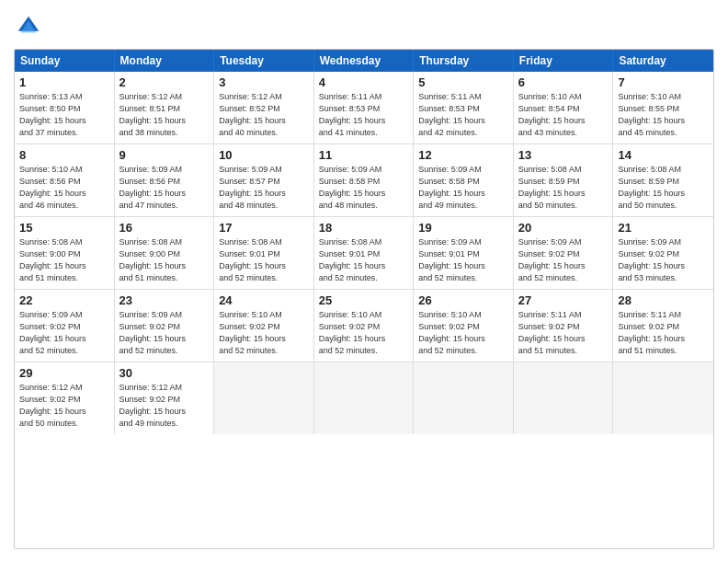  Describe the element at coordinates (364, 83) in the screenshot. I see `day-number: 4` at that location.